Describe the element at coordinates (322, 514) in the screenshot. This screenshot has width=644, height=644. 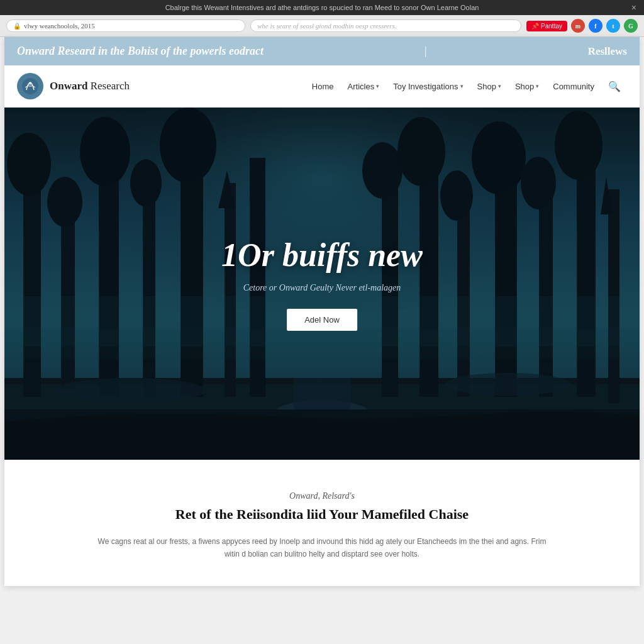
I see `content-heading: Ret of the Reiisondita liid Your Mamefil…` at that location.